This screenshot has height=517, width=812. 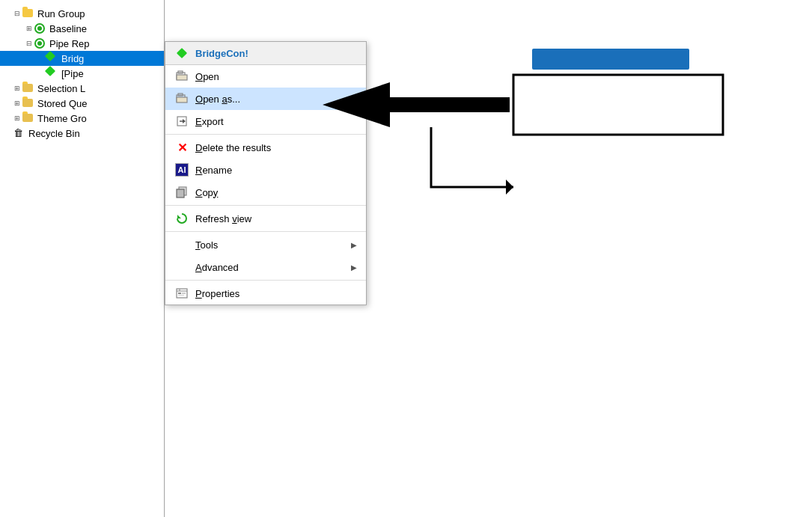 I want to click on tree-item-pipe-rep: ⊟ Pipe Rep, so click(x=82, y=43).